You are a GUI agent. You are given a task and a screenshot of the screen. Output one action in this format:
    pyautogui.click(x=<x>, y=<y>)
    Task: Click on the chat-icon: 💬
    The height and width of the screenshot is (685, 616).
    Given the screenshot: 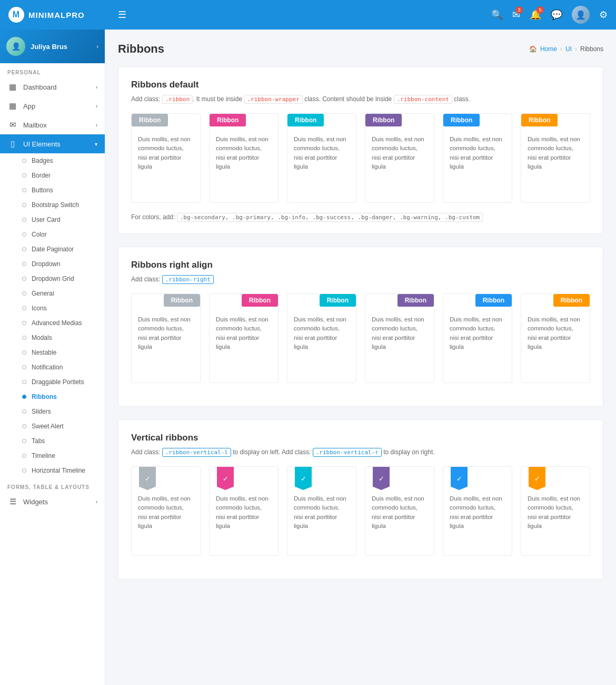 What is the action you would take?
    pyautogui.click(x=557, y=15)
    